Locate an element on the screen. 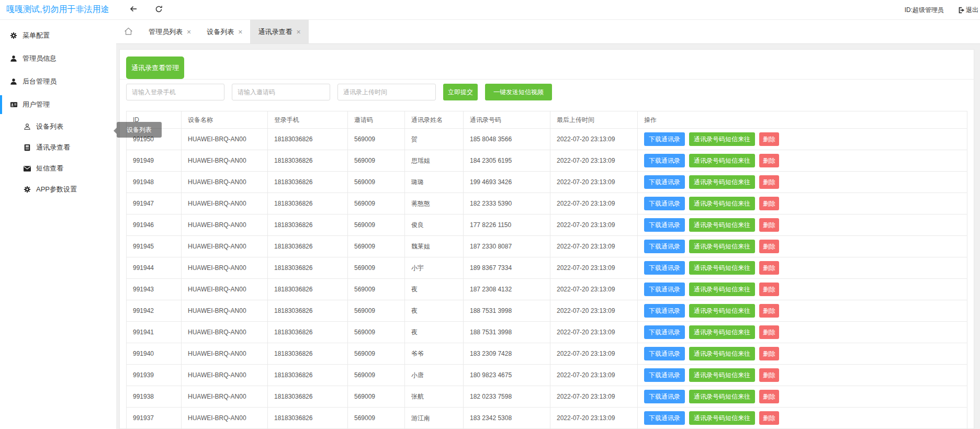 The image size is (980, 429). tab-admin-list: 管理员列表 × is located at coordinates (170, 31).